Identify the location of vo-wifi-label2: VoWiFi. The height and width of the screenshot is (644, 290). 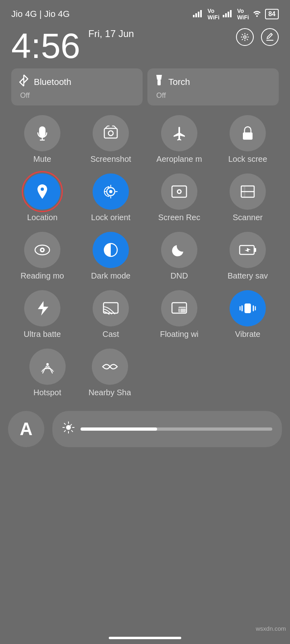
(243, 14).